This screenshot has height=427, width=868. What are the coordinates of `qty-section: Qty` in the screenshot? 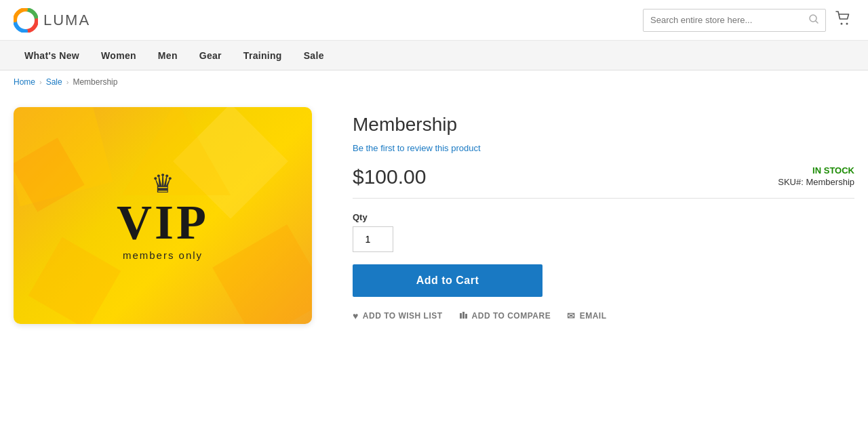 It's located at (604, 232).